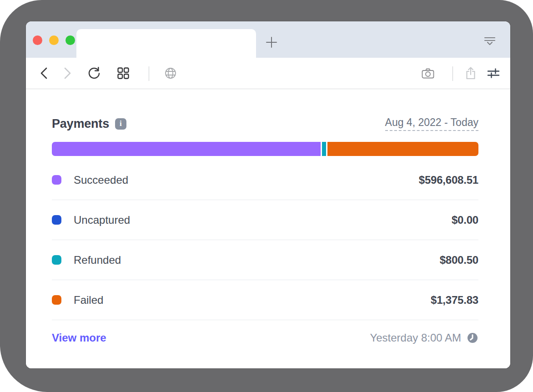 The image size is (533, 392). I want to click on chevron-right-icon, so click(67, 73).